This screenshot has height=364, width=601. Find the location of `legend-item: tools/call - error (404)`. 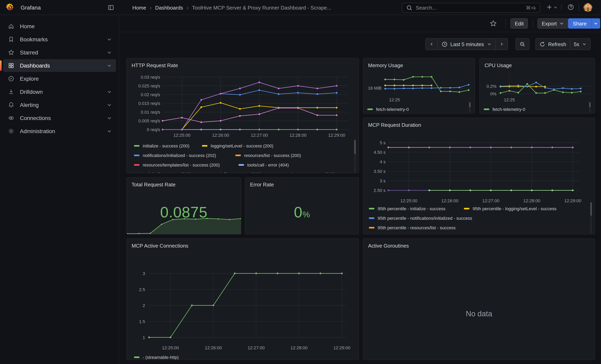

legend-item: tools/call - error (404) is located at coordinates (264, 165).